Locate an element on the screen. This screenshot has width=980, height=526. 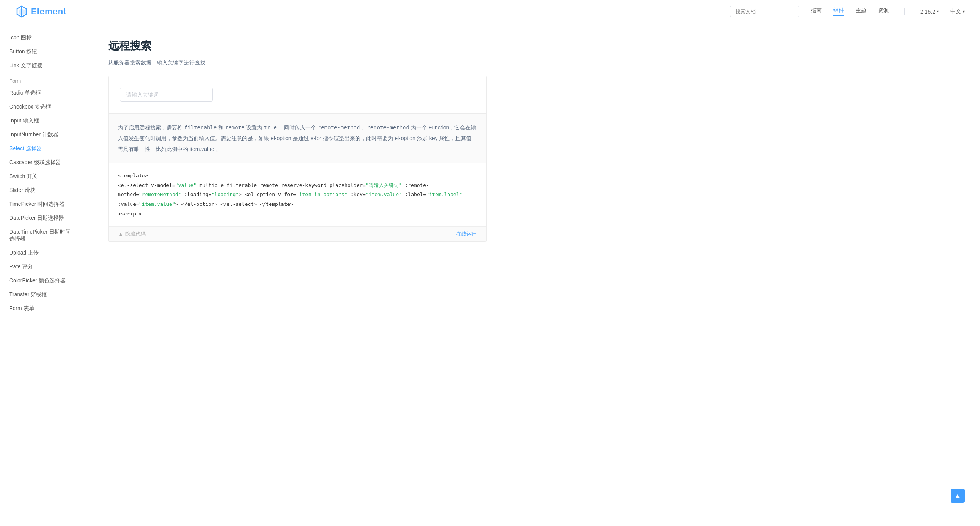
code-key-attr: :key="item.value" is located at coordinates (376, 195).